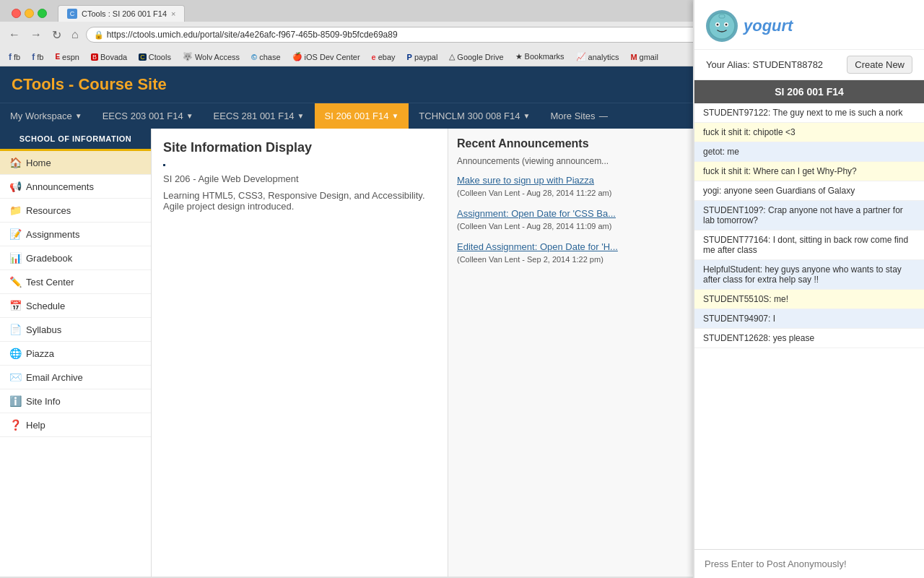  Describe the element at coordinates (75, 234) in the screenshot. I see `sidebar-item-assignments: 📝 Assignments` at that location.